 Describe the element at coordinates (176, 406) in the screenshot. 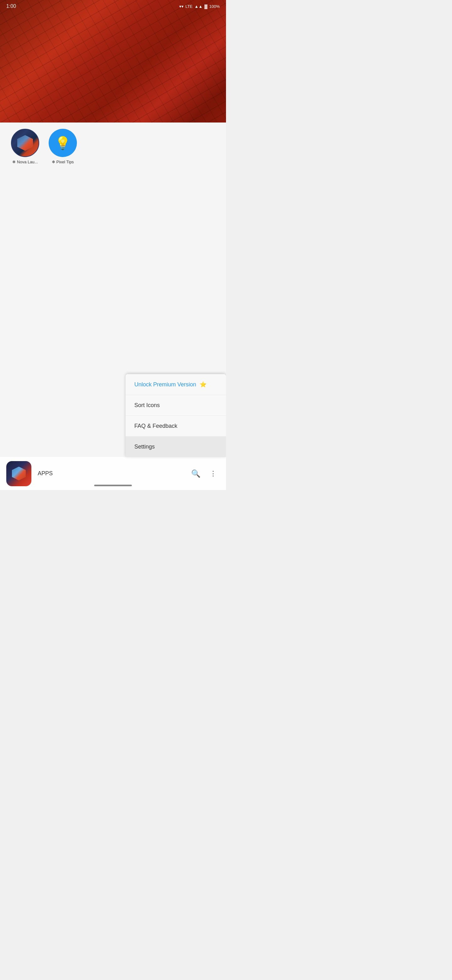

I see `sort-icons-item: Sort Icons` at that location.